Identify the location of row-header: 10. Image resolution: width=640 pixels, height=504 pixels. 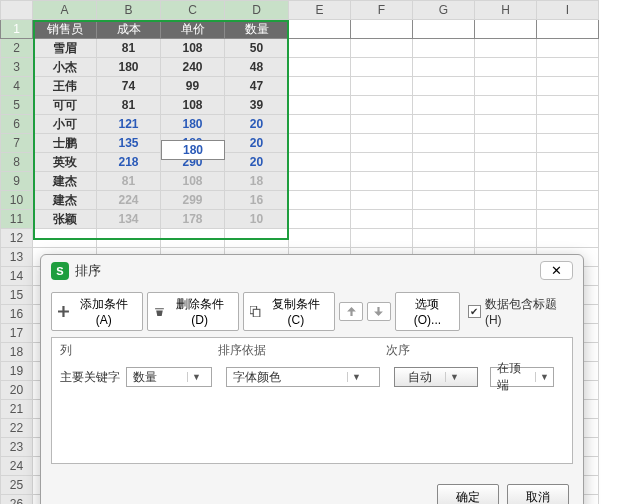
(17, 200).